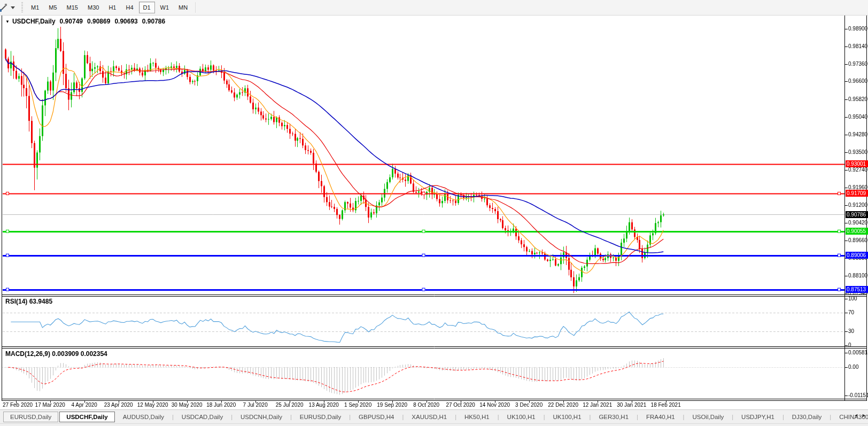  Describe the element at coordinates (856, 415) in the screenshot. I see `tabs-scroll-left-icon: ◄` at that location.